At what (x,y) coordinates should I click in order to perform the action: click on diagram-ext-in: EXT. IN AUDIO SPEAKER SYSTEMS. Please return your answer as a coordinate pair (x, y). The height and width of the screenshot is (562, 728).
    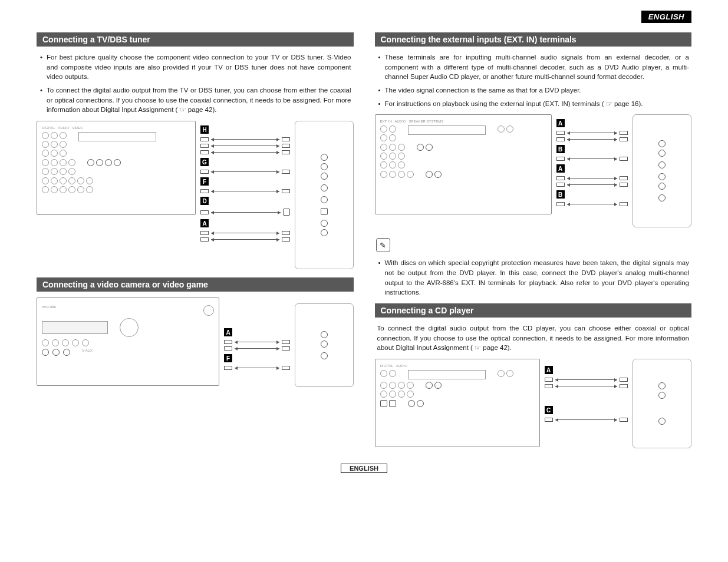
    Looking at the image, I should click on (533, 171).